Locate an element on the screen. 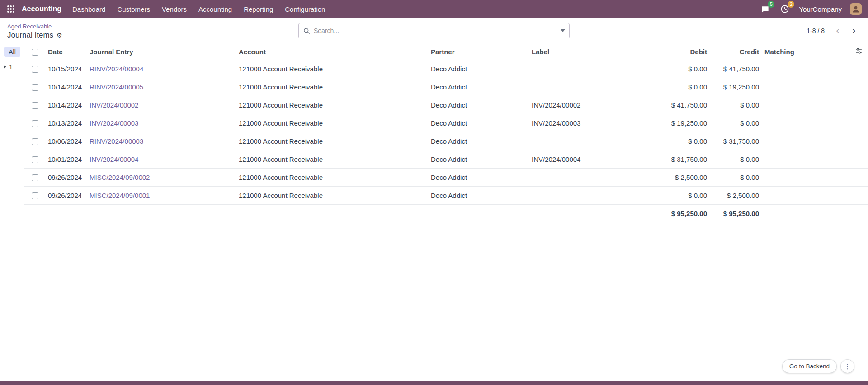  chevron-down-icon is located at coordinates (563, 31).